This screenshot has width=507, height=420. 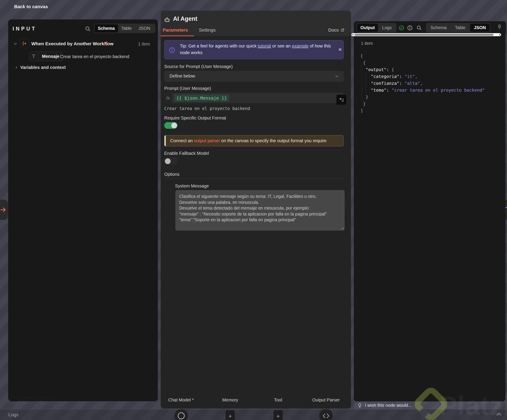 What do you see at coordinates (438, 90) in the screenshot?
I see `json-value: "crear tarea en el proyecto backend"` at bounding box center [438, 90].